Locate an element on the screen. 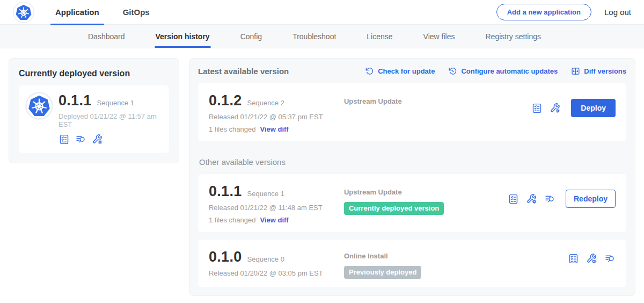 The image size is (644, 303). currently-deployed-title: Currently deployed version is located at coordinates (94, 74).